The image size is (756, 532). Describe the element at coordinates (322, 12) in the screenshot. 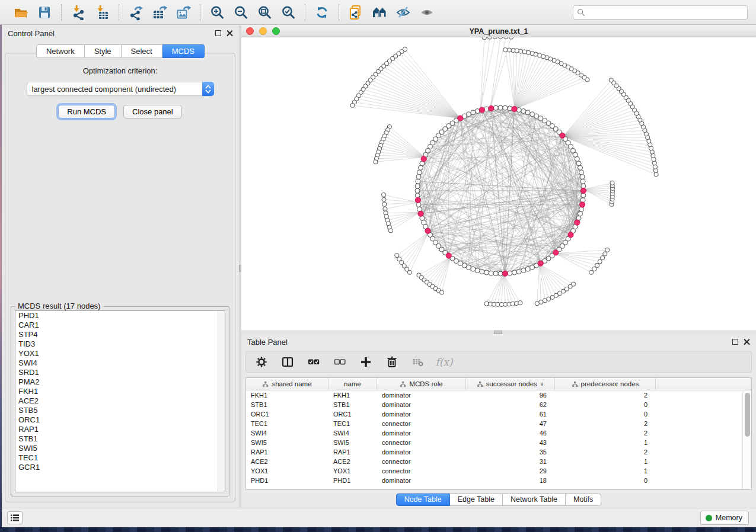

I see `refresh-layout-button` at that location.